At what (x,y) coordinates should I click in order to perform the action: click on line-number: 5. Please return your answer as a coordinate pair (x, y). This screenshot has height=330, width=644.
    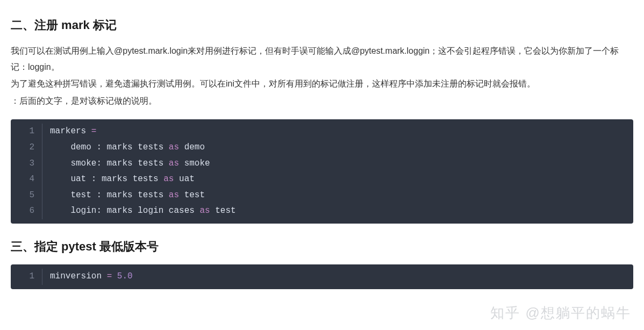
    Looking at the image, I should click on (26, 196).